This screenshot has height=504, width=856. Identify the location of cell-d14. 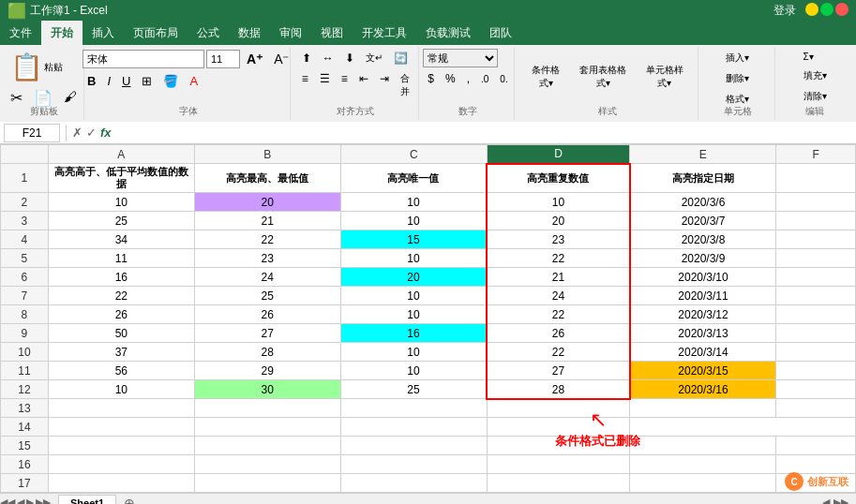
(559, 427).